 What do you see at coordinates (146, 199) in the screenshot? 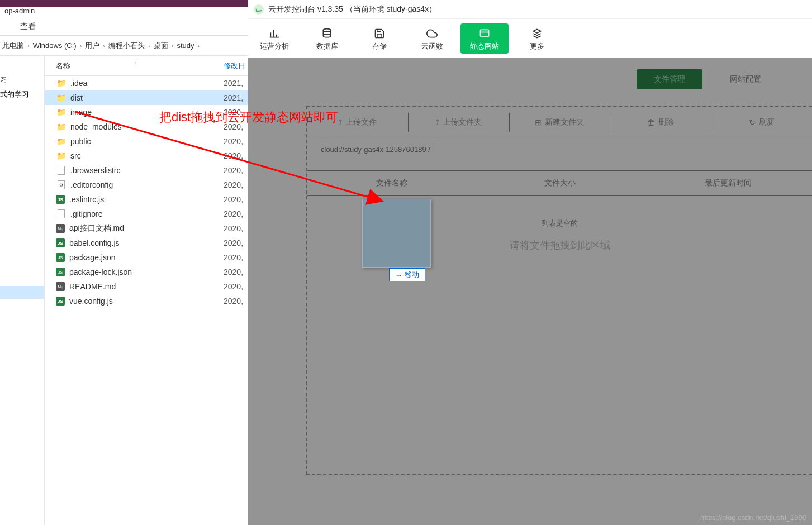
I see `file-row: JS.eslintrc.js2020,` at bounding box center [146, 199].